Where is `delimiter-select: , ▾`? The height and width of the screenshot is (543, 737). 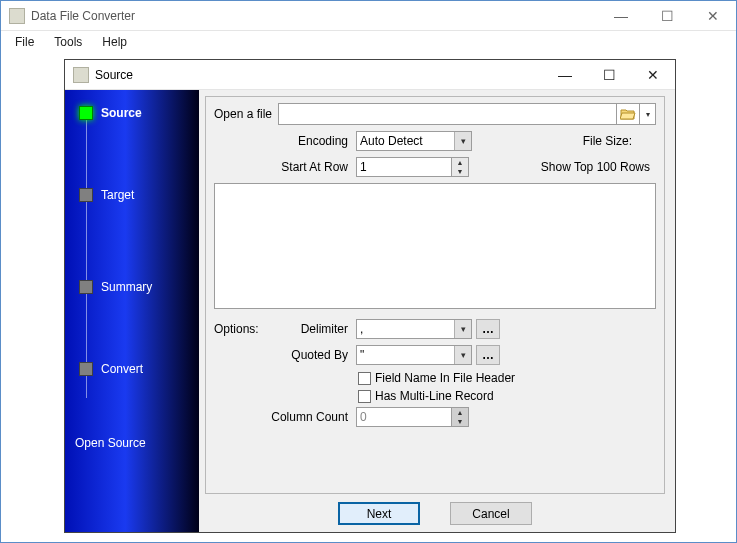
delimiter-select: , ▾ is located at coordinates (414, 329).